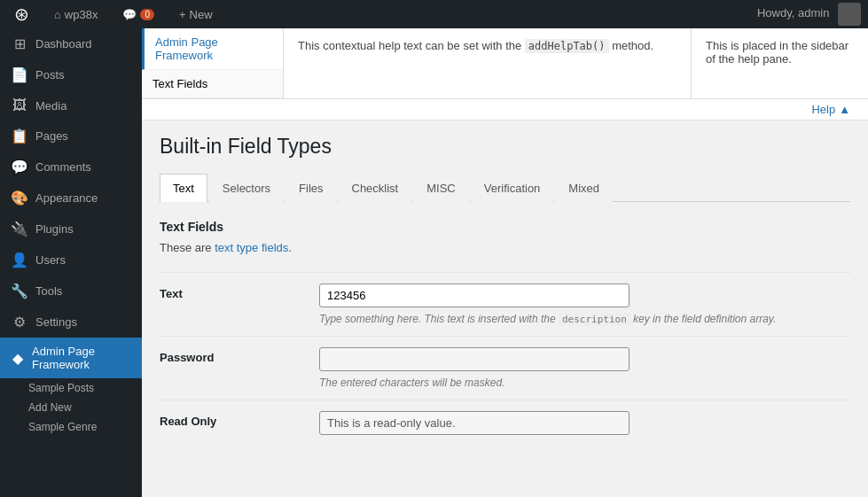 The image size is (868, 497). Describe the element at coordinates (505, 188) in the screenshot. I see `tabs-bar: Text Selectors Files Checklist MISC Veri…` at that location.